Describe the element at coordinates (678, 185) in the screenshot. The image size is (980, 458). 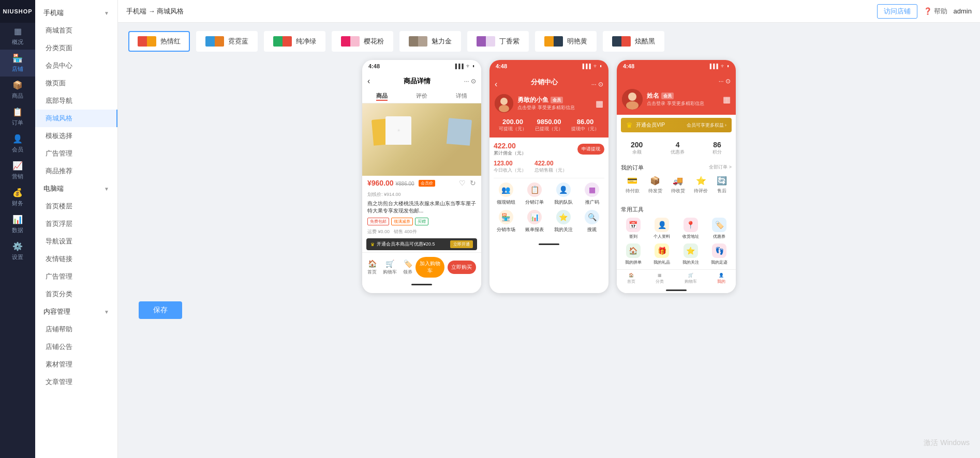
I see `my-order-pending-receive: 🚚 待收货` at that location.